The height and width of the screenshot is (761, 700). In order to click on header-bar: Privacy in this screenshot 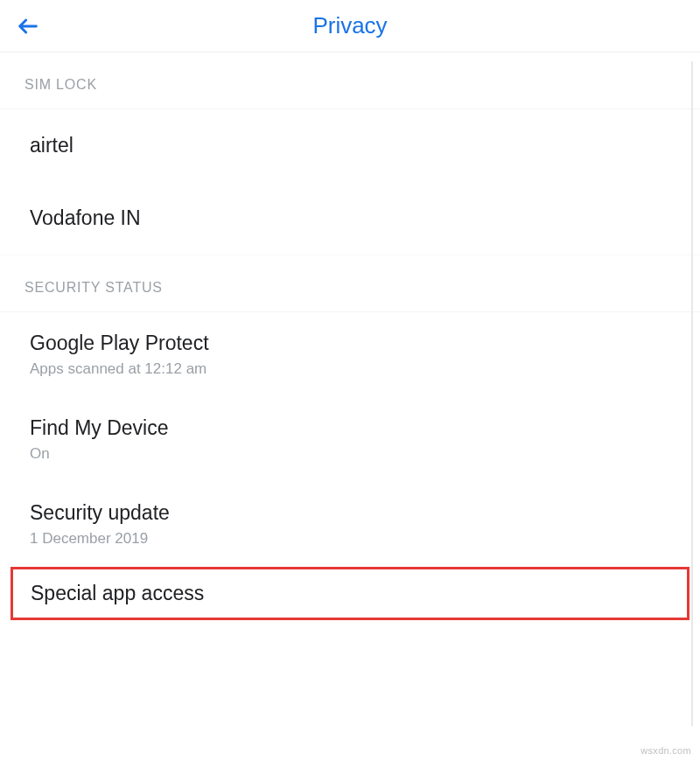, I will do `click(350, 26)`.